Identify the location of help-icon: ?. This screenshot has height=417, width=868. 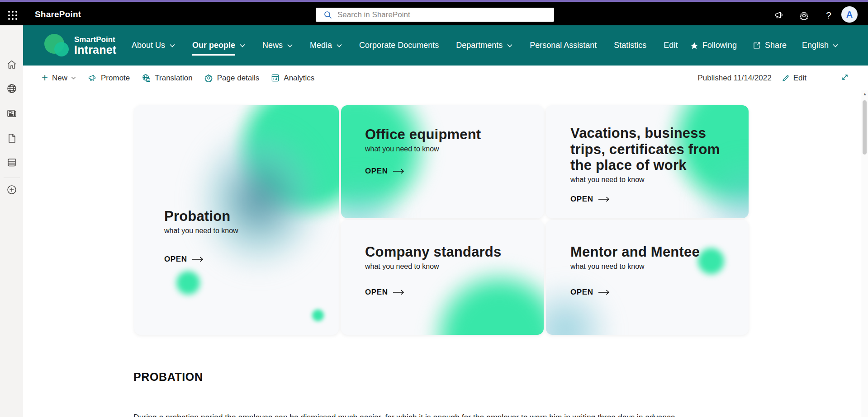
(829, 15).